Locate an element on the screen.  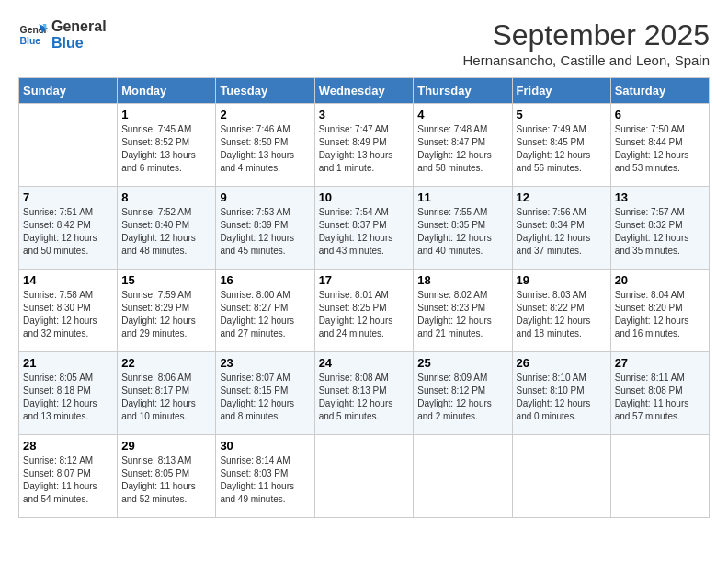
subtitle: Hernansancho, Castille and Leon, Spain is located at coordinates (586, 61).